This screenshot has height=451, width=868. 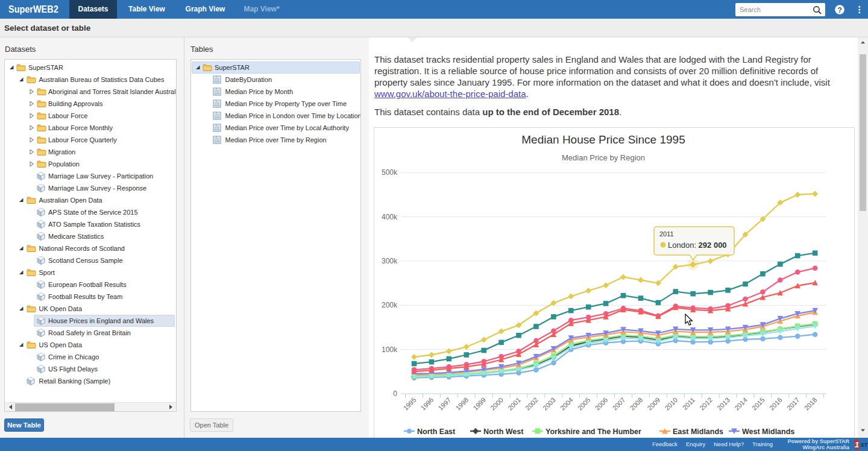 I want to click on svg-text: 2016, so click(x=776, y=404).